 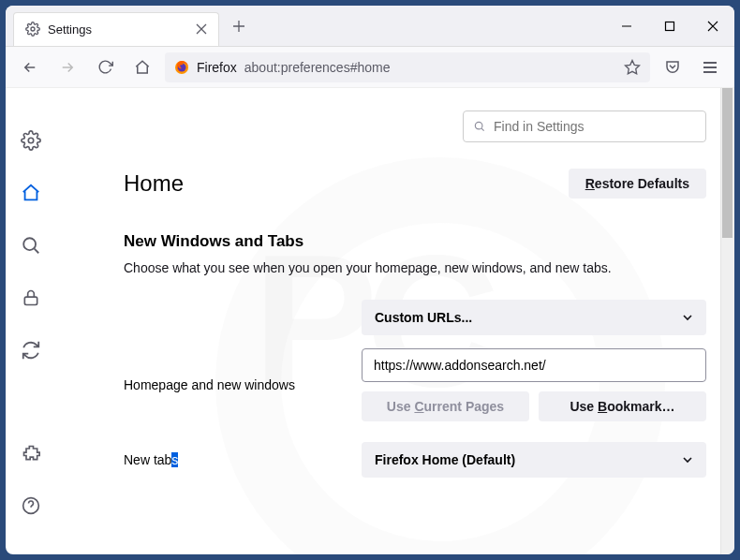 What do you see at coordinates (446, 406) in the screenshot?
I see `use-current-pages-button: Use Current Pages` at bounding box center [446, 406].